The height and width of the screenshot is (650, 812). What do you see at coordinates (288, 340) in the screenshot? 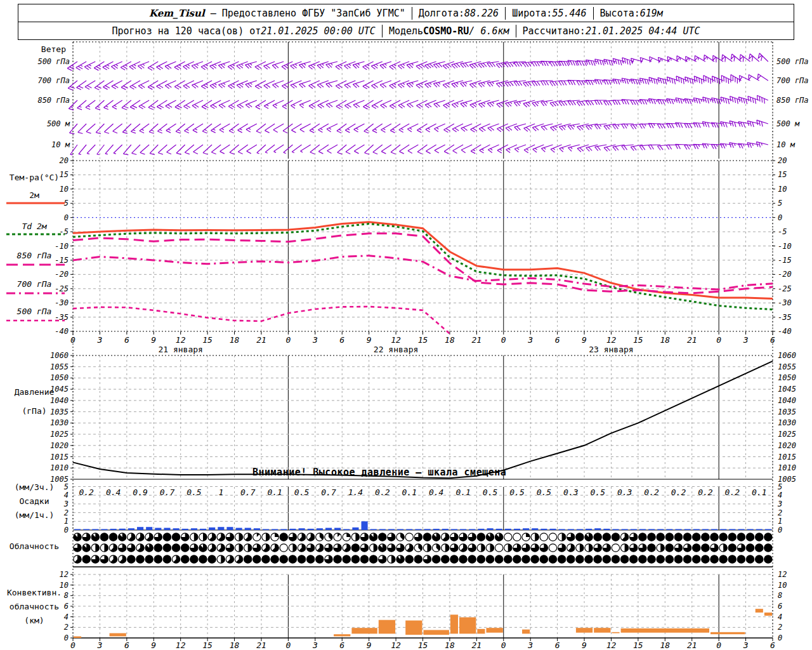
I see `hour-label-mid: 0` at bounding box center [288, 340].